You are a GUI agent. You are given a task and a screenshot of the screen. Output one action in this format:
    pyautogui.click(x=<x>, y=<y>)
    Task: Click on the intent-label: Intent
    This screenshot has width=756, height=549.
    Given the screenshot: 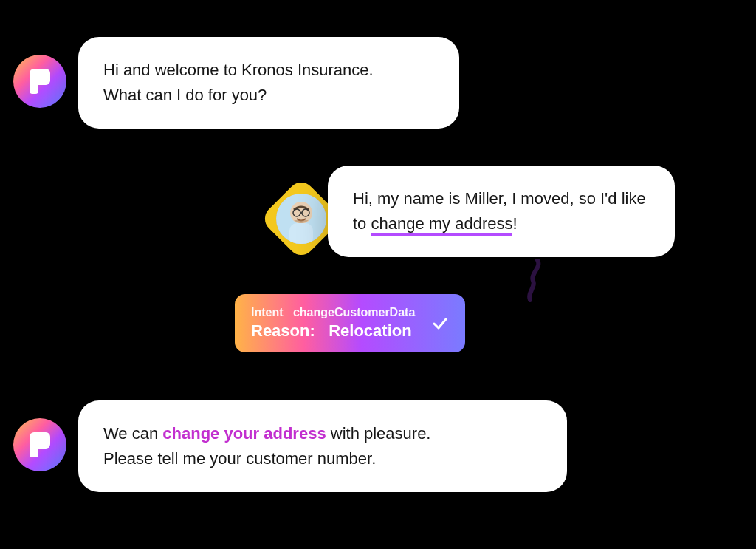 What is the action you would take?
    pyautogui.click(x=267, y=312)
    